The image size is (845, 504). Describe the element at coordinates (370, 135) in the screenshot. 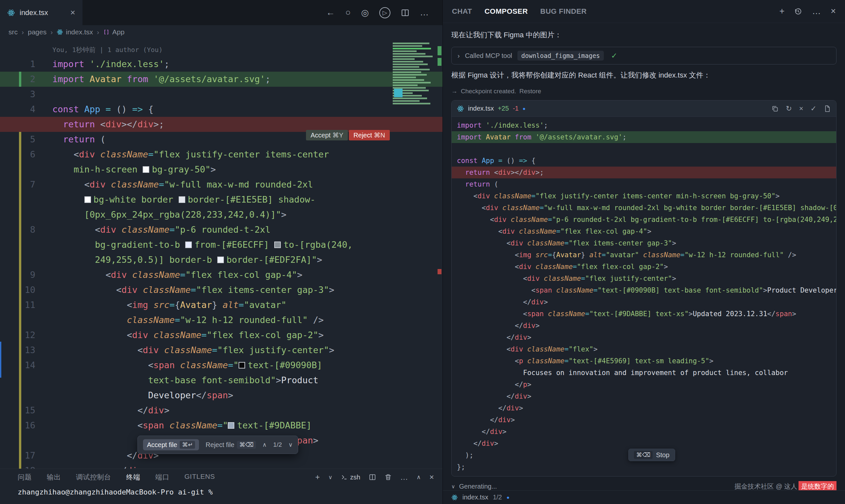

I see `reject-diff-button: Reject ⌘N` at that location.